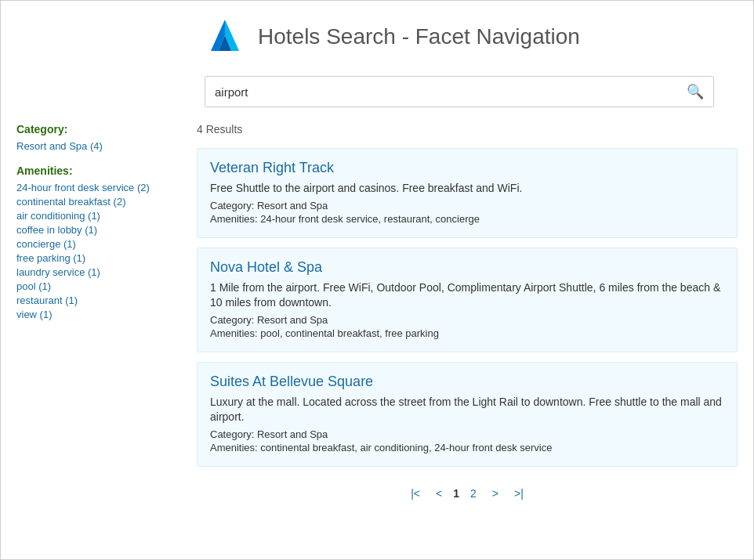 The height and width of the screenshot is (560, 754). Describe the element at coordinates (95, 287) in the screenshot. I see `sidebar-item-pool: pool (1)` at that location.